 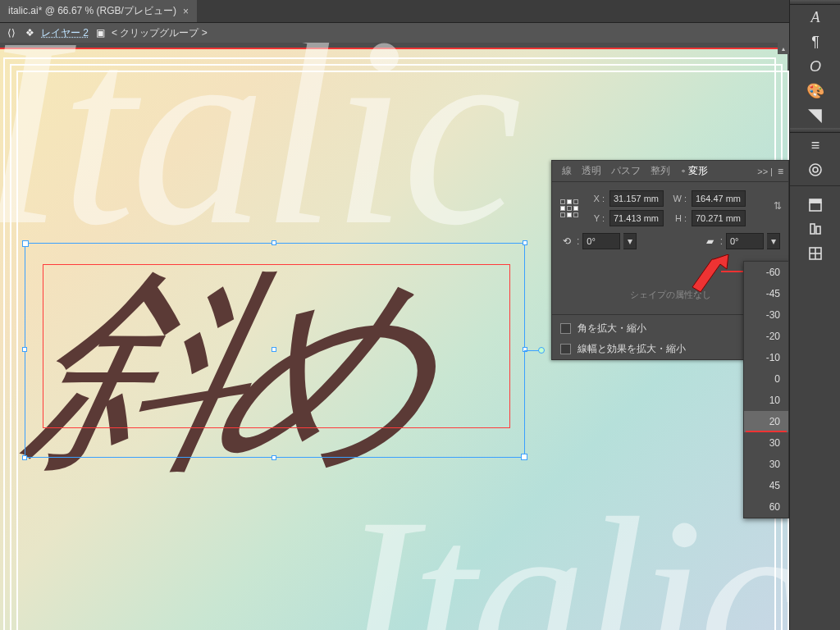 What do you see at coordinates (815, 66) in the screenshot?
I see `opentype-icon: O` at bounding box center [815, 66].